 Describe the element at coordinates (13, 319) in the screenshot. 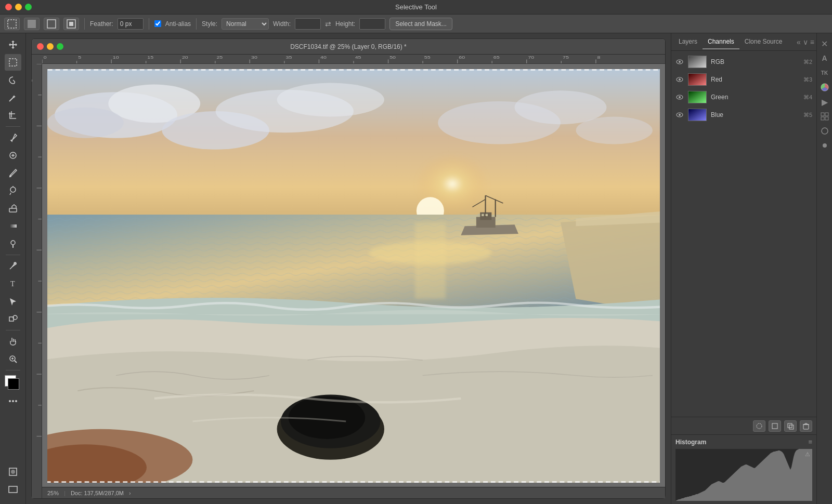

I see `shape-tool` at that location.